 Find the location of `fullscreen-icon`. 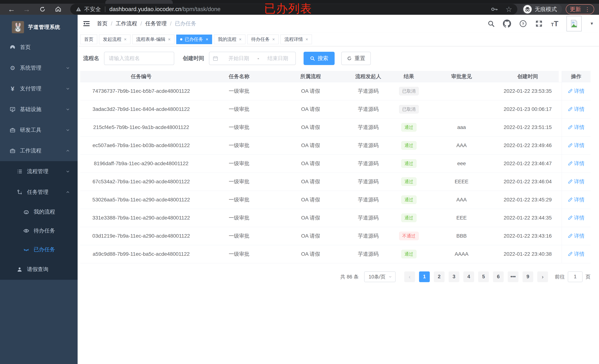

fullscreen-icon is located at coordinates (539, 24).